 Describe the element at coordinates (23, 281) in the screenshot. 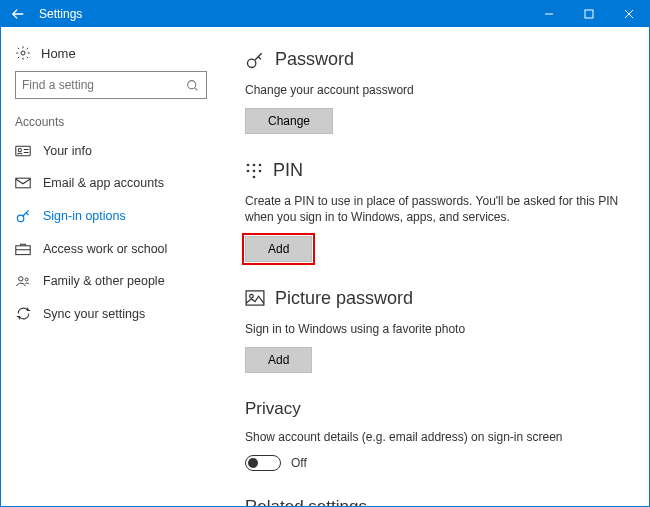

I see `people-icon` at that location.